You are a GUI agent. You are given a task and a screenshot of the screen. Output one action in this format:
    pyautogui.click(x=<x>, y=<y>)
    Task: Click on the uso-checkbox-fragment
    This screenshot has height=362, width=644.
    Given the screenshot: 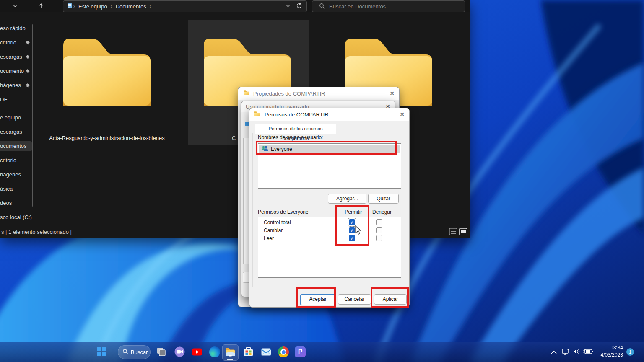 What is the action you would take?
    pyautogui.click(x=247, y=124)
    